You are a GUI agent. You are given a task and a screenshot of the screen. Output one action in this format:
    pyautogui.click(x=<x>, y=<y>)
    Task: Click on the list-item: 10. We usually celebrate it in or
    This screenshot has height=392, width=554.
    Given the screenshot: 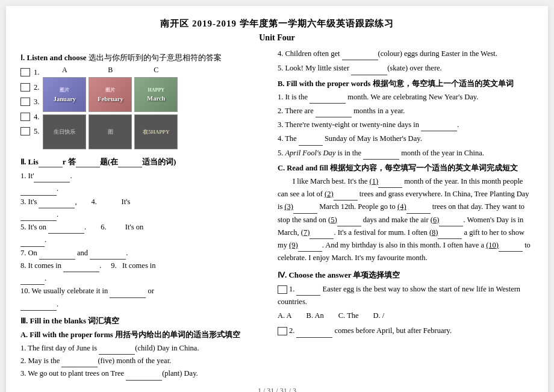 What is the action you would take?
    pyautogui.click(x=143, y=291)
    